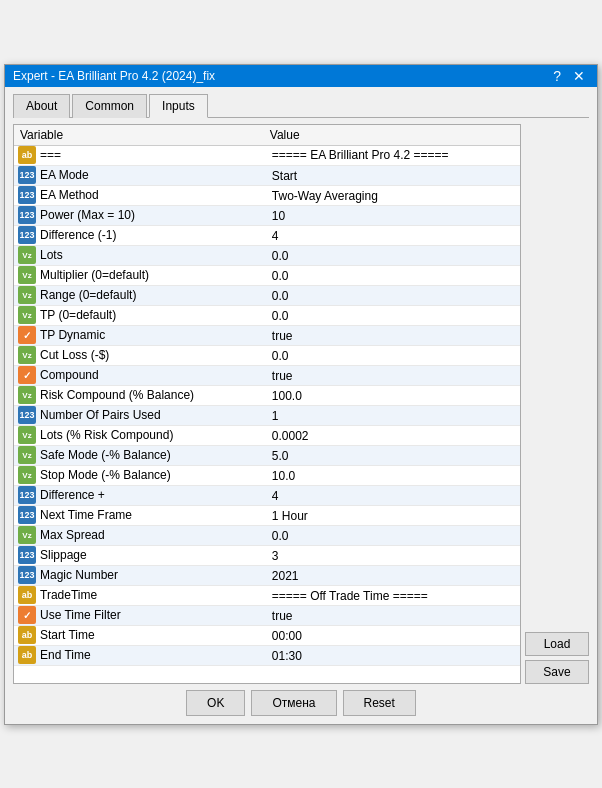 The width and height of the screenshot is (602, 788). What do you see at coordinates (267, 316) in the screenshot?
I see `table-row: VzTP (0=default)0.0` at bounding box center [267, 316].